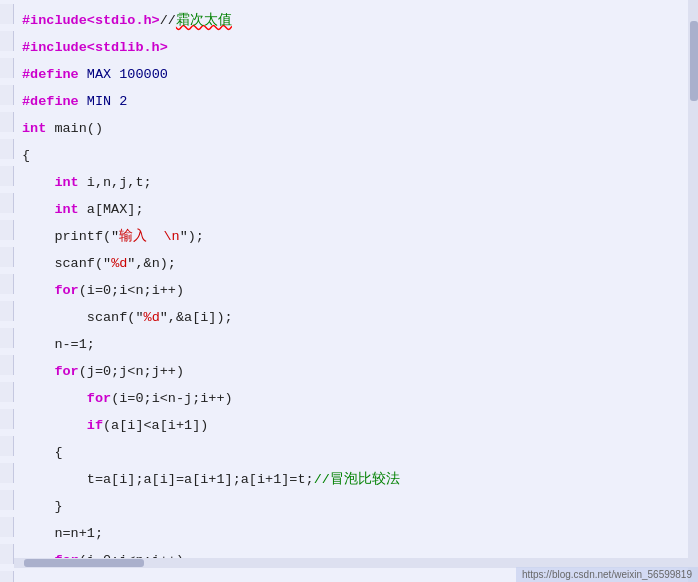 This screenshot has height=582, width=698. What do you see at coordinates (196, 318) in the screenshot?
I see `token: ",&a[i]);` at bounding box center [196, 318].